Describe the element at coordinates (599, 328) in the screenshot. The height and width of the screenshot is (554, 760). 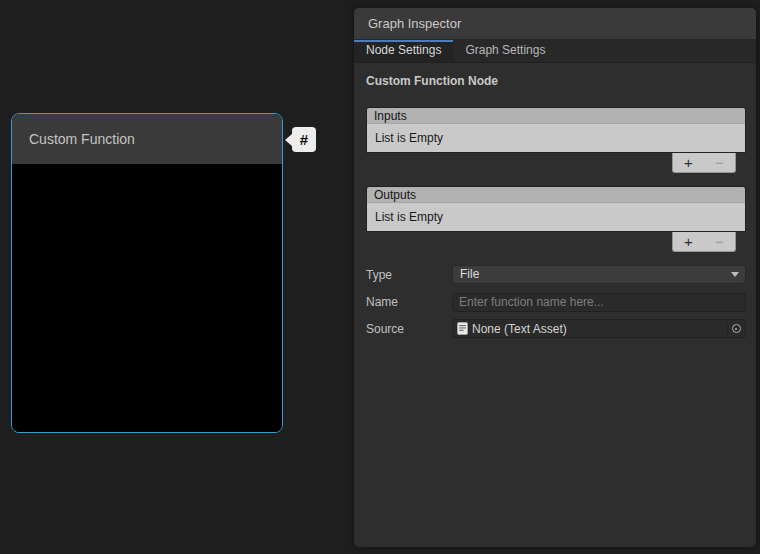
I see `source-object-field: None (Text Asset)` at that location.